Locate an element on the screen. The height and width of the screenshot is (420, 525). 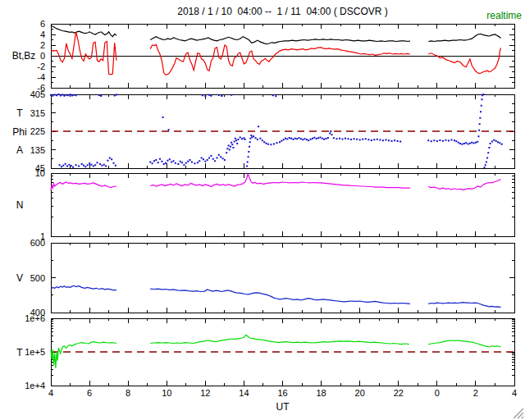
x-tick-label: 0 is located at coordinates (437, 393).